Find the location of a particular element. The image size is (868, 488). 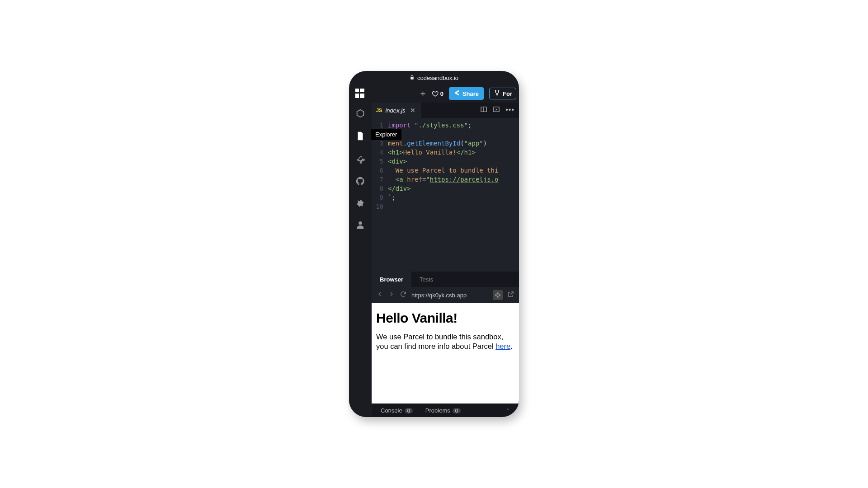

like-count: 0 is located at coordinates (442, 94).